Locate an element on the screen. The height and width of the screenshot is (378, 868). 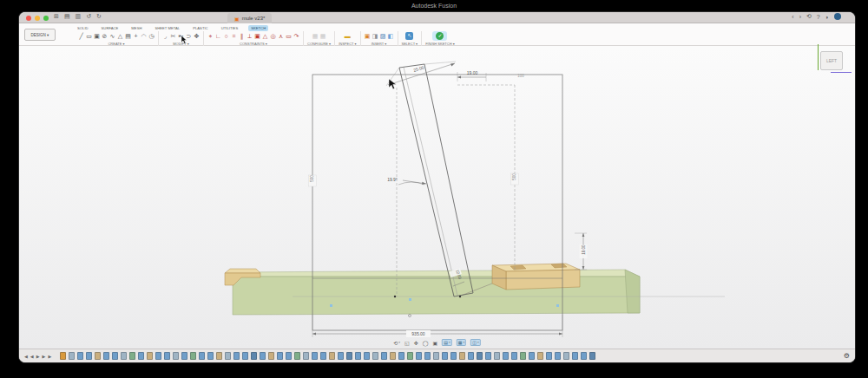
skip-to-start-icon: ◀ is located at coordinates (26, 356).